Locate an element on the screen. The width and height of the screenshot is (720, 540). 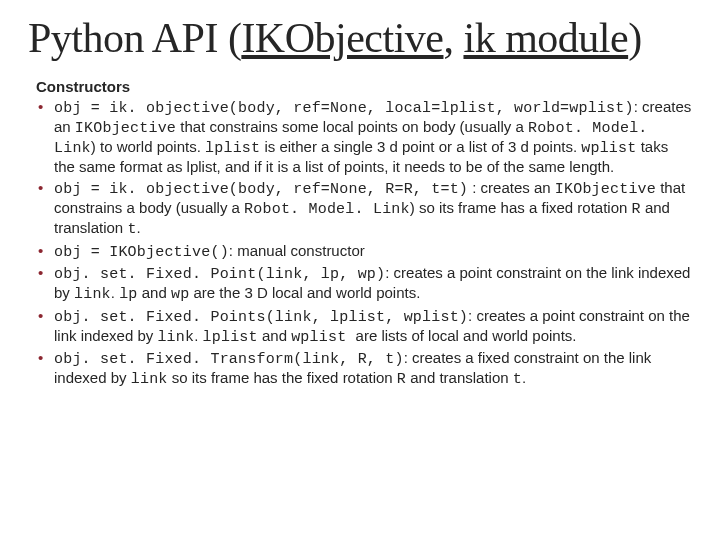
body-text: : manual constructor is located at coordinates (297, 250).